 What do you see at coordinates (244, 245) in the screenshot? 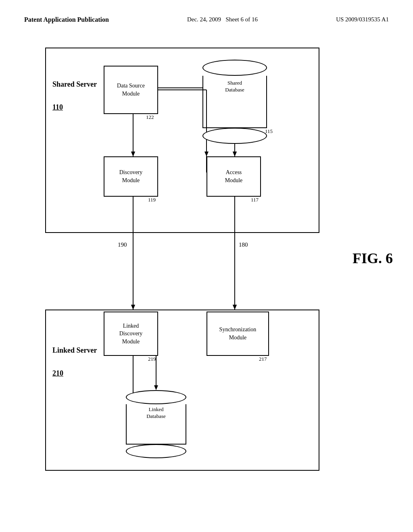
I see `connection-180-label: 180` at bounding box center [244, 245].